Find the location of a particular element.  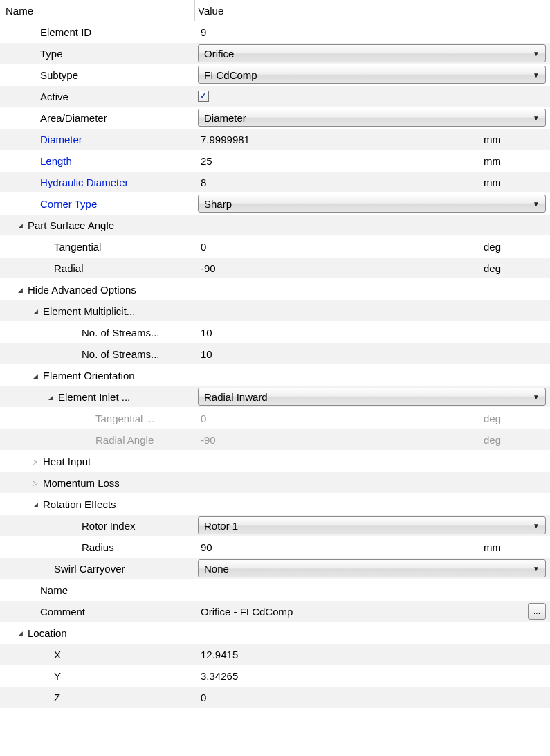

value-x: 12.9415 is located at coordinates (218, 655).